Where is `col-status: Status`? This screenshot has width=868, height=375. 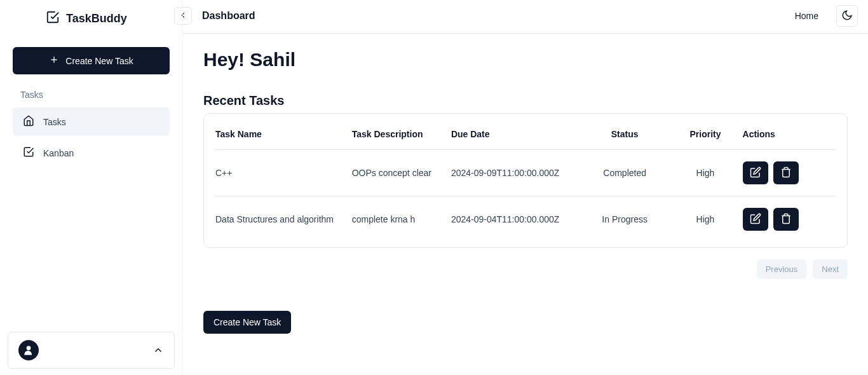
col-status: Status is located at coordinates (625, 135).